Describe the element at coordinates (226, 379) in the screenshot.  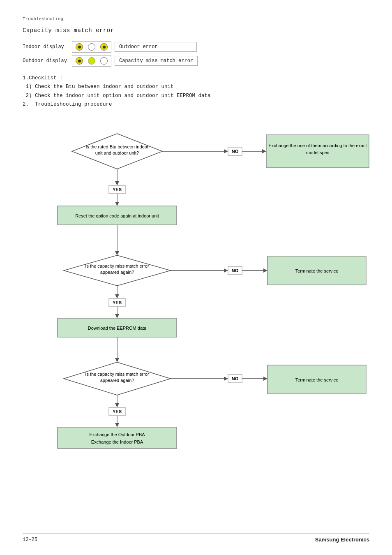
I see `arrow-d3-no-head` at that location.